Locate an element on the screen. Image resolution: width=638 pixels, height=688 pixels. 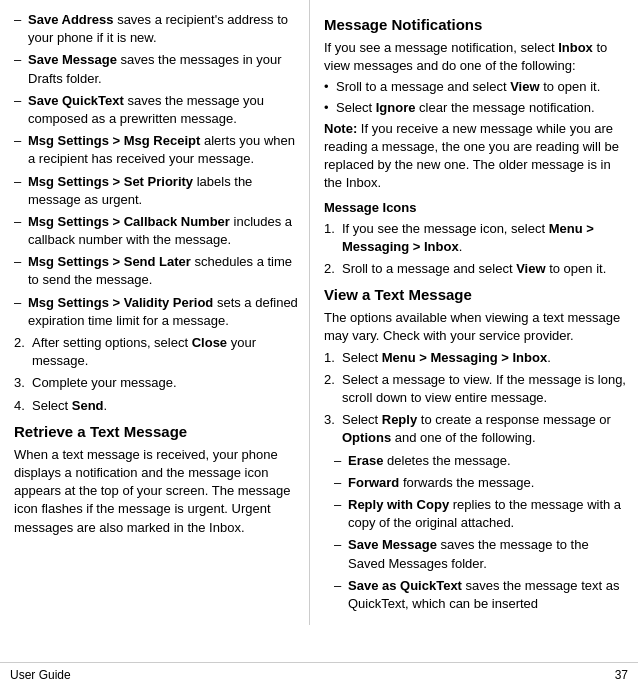
list-item: Save Message saves the messages in your … is located at coordinates (156, 69).